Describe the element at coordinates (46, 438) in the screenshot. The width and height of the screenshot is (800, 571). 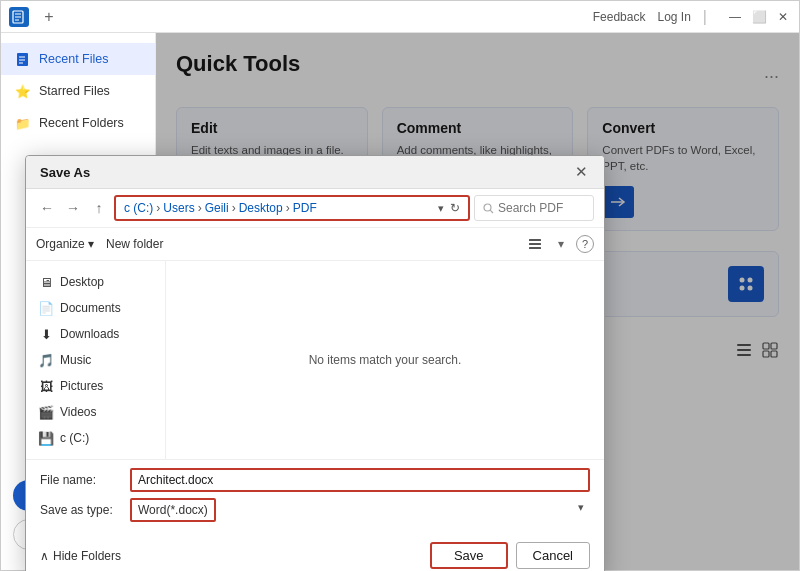
I see `drive-c-icon: 💾` at that location.